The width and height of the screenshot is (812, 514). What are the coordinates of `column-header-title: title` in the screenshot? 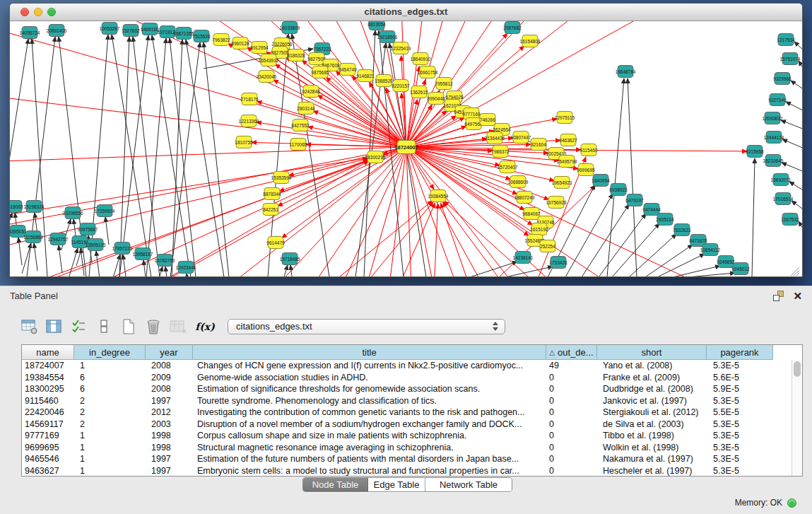 It's located at (370, 352).